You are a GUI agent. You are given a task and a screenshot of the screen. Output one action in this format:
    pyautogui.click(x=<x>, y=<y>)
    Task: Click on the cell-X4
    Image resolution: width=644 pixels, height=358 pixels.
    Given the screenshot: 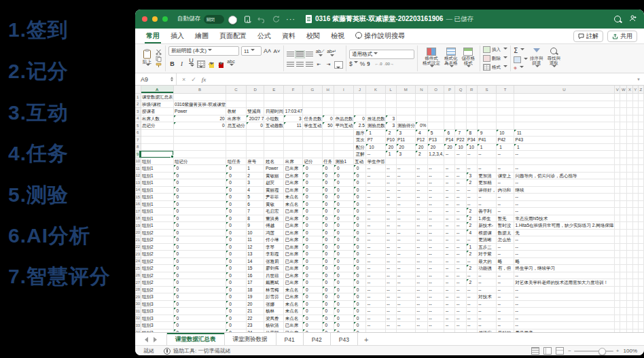 What is the action you would take?
    pyautogui.click(x=630, y=118)
    